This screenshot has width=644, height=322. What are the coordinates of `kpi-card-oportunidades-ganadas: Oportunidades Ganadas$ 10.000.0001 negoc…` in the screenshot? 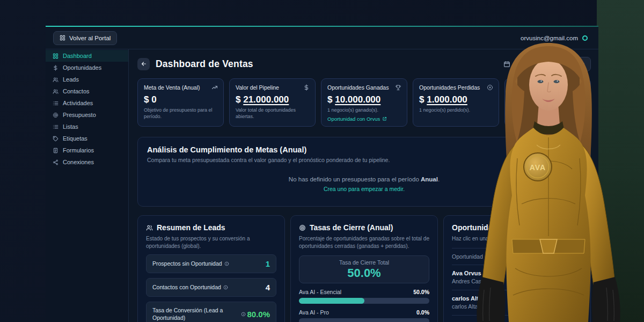 It's located at (364, 103).